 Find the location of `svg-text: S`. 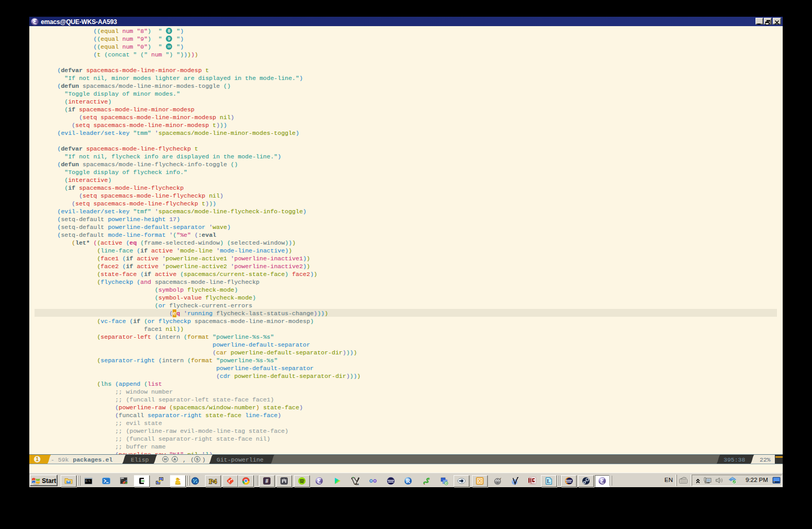

svg-text: S is located at coordinates (197, 459).